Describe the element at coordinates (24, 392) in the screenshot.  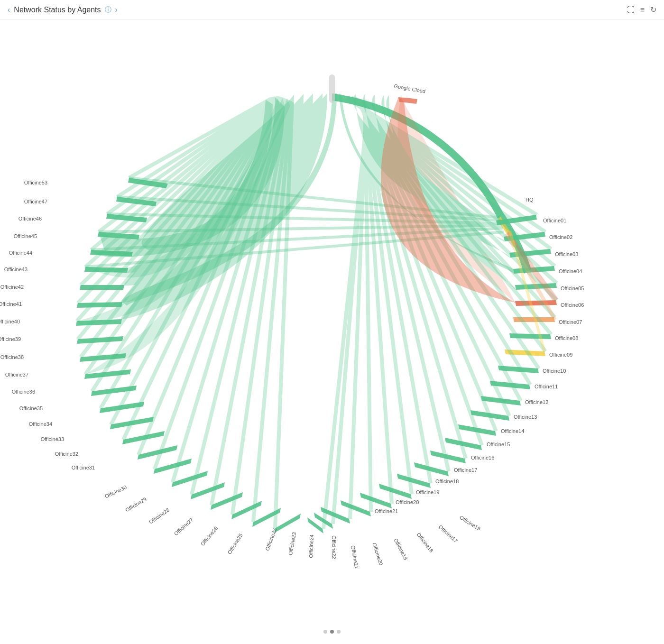
I see `officine36-label: Officine36` at that location.